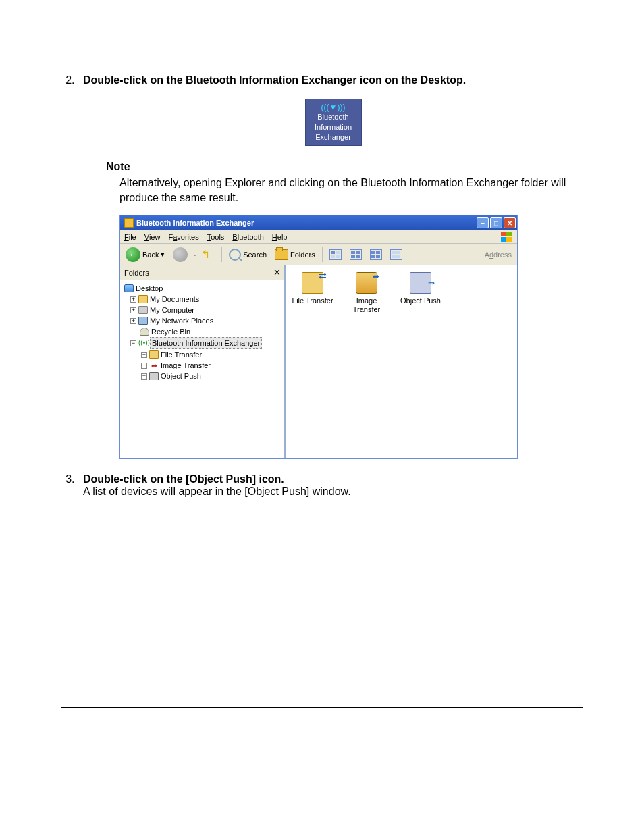  I want to click on tree-node-desktop: Desktop, so click(203, 288).